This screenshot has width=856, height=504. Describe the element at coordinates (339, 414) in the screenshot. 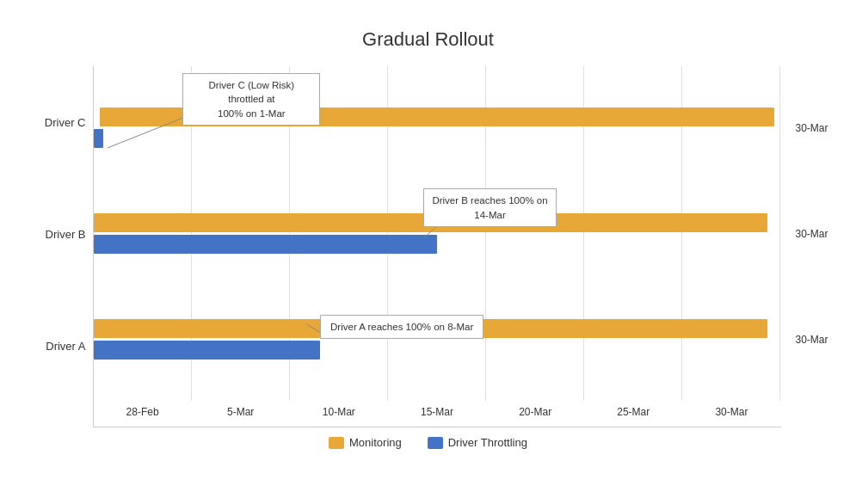

I see `x-label-10mar: 10-Mar` at that location.